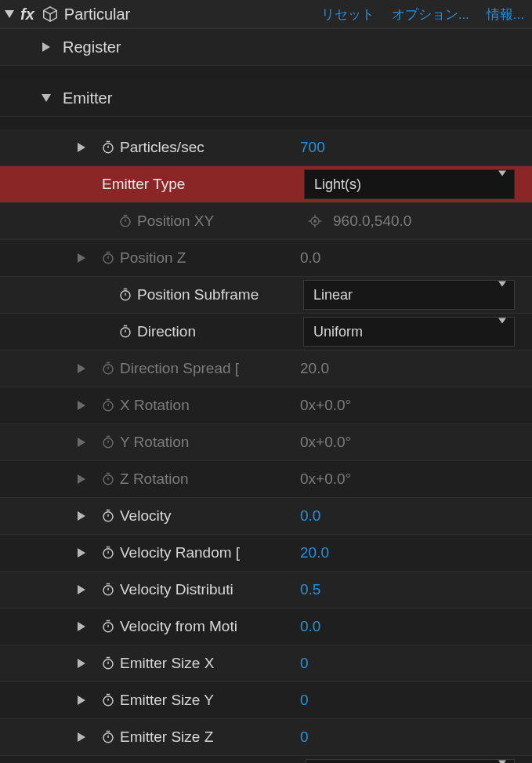 This screenshot has height=763, width=532. I want to click on group-label: Register, so click(92, 47).